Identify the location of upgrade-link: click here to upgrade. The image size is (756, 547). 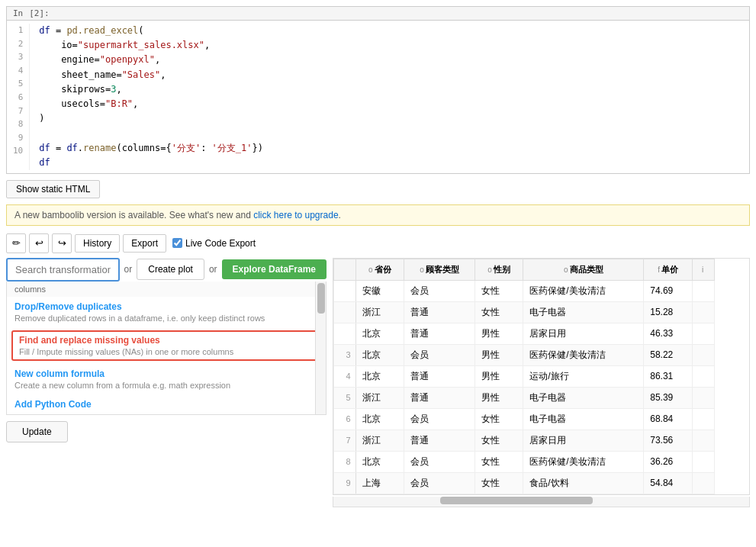
(296, 215).